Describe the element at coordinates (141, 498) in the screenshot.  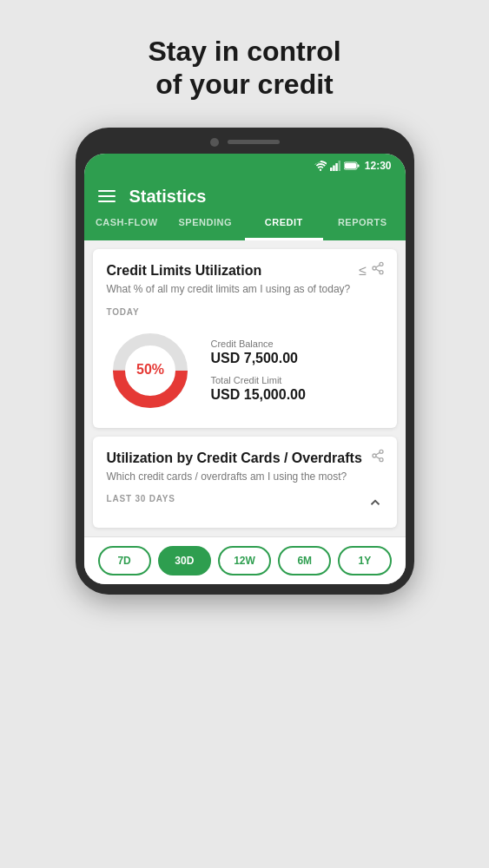
I see `card2-section-label: LAST 30 DAYS` at that location.